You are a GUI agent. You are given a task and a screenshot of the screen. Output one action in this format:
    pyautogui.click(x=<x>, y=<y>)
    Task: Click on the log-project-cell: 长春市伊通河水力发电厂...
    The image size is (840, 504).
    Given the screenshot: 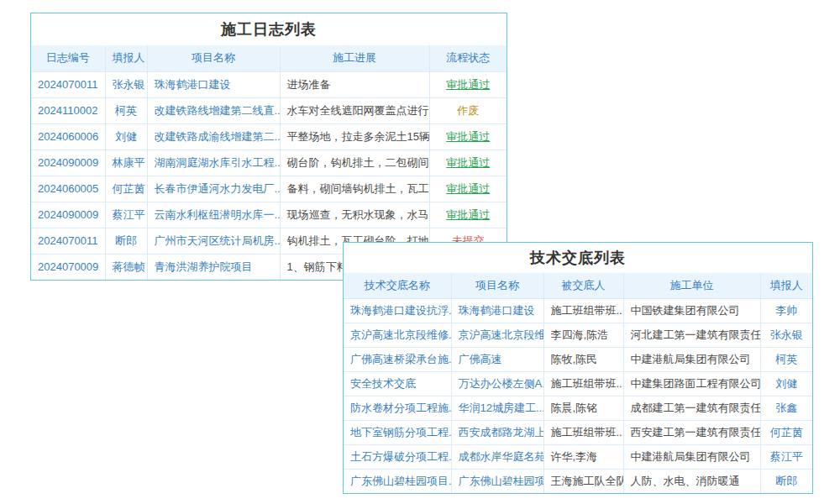 What is the action you would take?
    pyautogui.click(x=213, y=188)
    